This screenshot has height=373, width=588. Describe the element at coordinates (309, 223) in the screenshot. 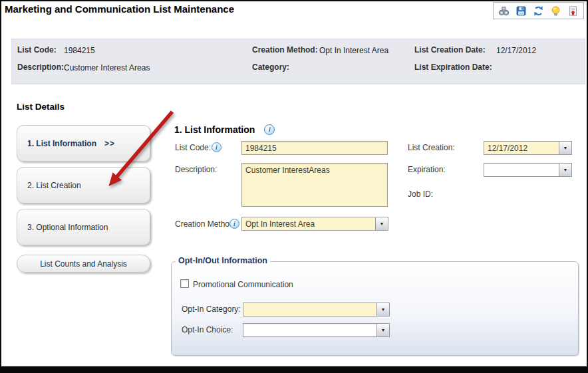

I see `creation-method-value: Opt In Interest Area` at that location.